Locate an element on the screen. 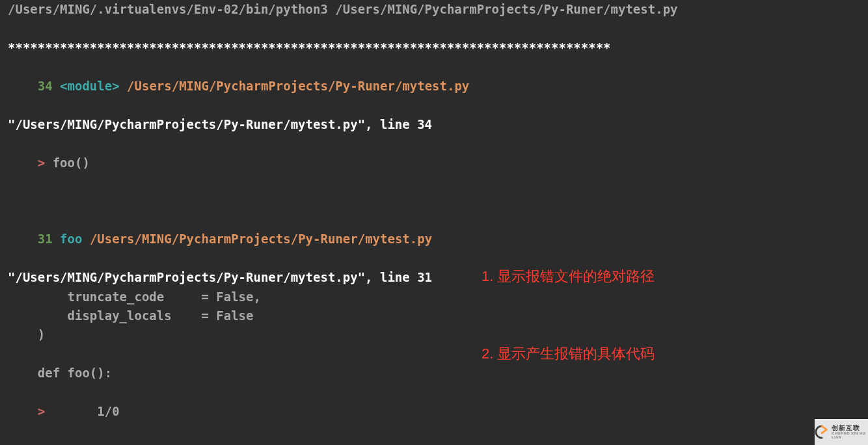 This screenshot has height=445, width=868. frame-2-code-4: def foo(): is located at coordinates (434, 373).